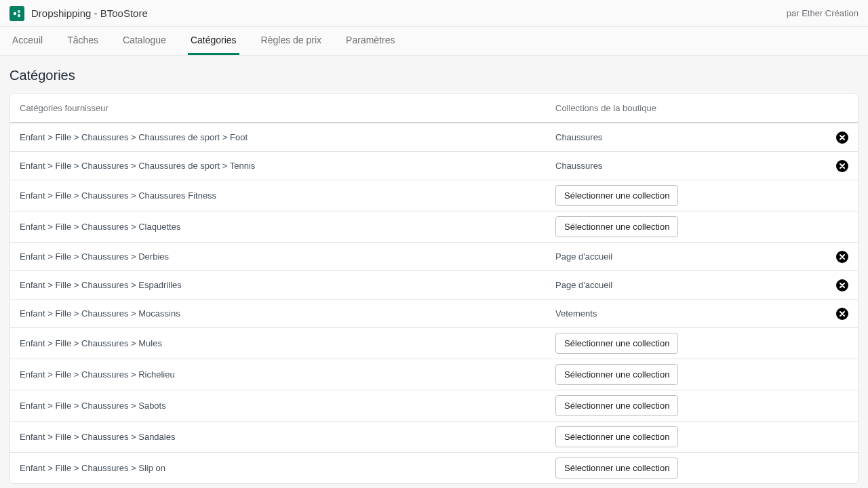  I want to click on main-tabs: Acceuil Tâches Catalogue Catégories Règl…, so click(434, 41).